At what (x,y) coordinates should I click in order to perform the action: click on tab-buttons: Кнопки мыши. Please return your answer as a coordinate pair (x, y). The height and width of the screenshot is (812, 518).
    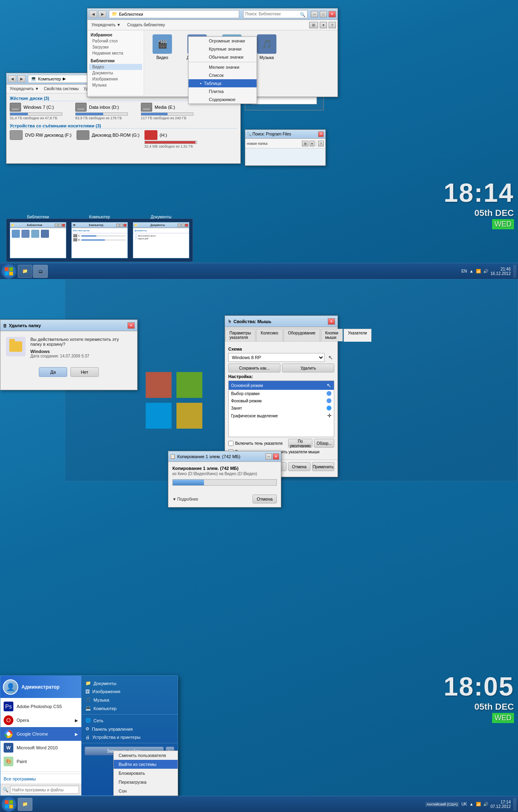
    Looking at the image, I should click on (332, 335).